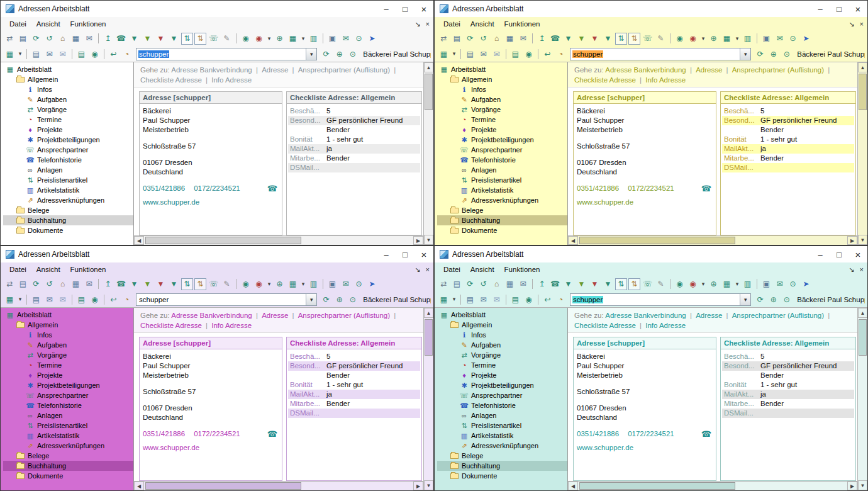  What do you see at coordinates (354, 356) in the screenshot?
I see `checklist-row: Beschä...5` at bounding box center [354, 356].